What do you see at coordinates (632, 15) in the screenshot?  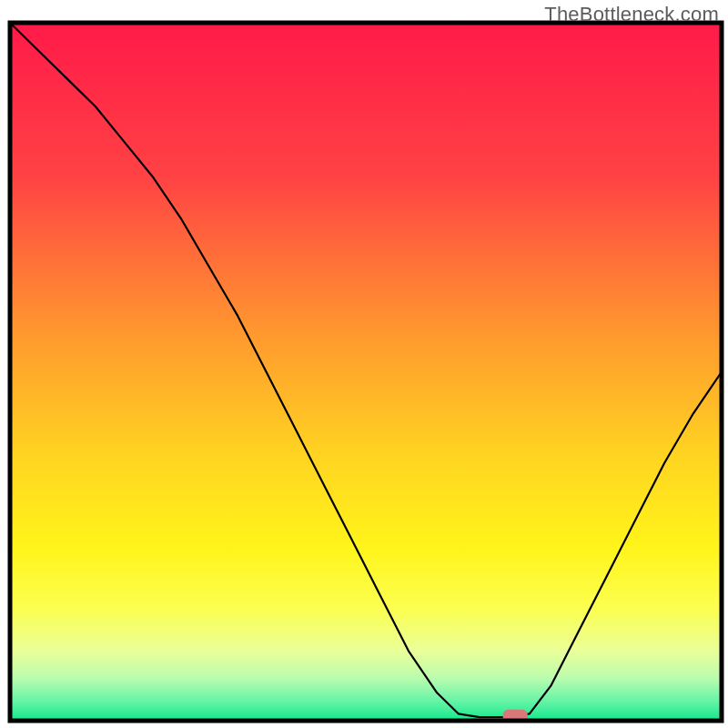 I see `watermark-text: TheBottleneck.com` at bounding box center [632, 15].